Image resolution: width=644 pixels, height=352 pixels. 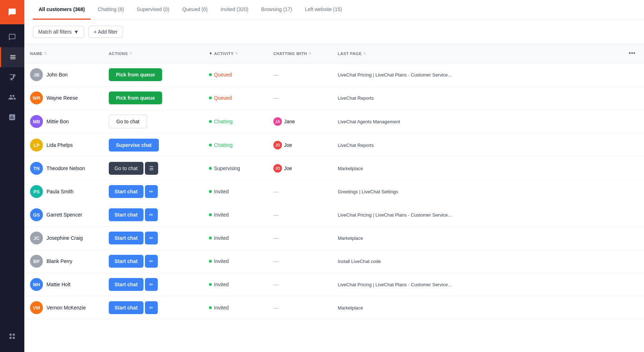 I want to click on last-page-value: Marketplace, so click(x=351, y=238).